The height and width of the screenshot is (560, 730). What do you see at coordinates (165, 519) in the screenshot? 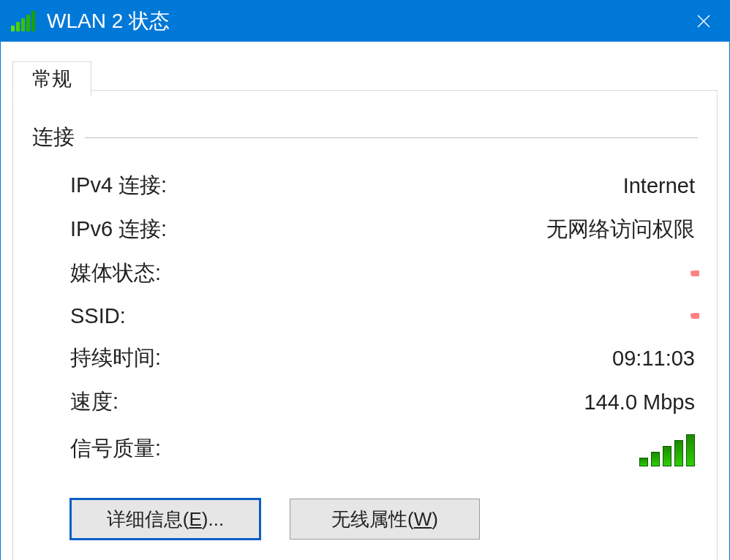
I see `details-button: 详细信息(E)...` at bounding box center [165, 519].